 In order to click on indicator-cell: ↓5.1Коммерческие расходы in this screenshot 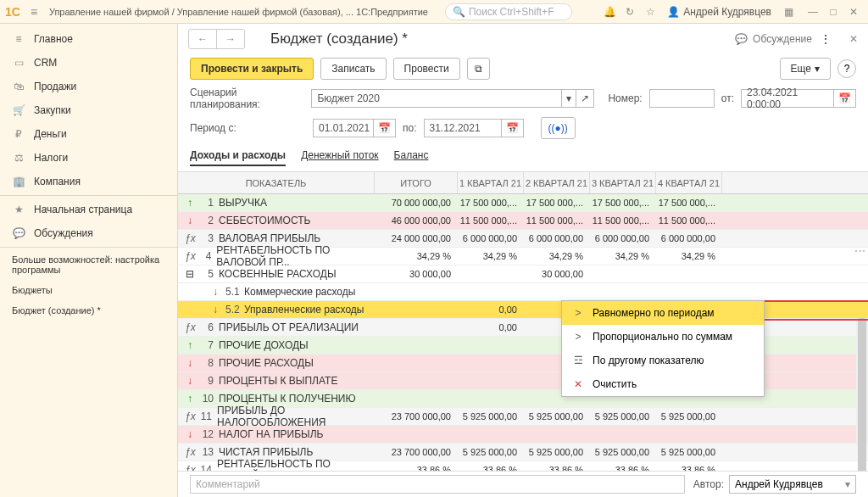, I will do `click(276, 292)`.